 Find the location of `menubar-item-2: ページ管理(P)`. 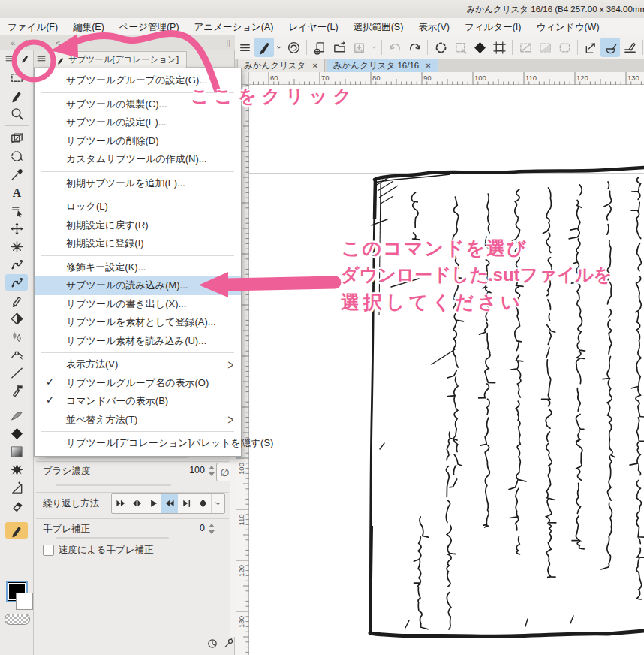

menubar-item-2: ページ管理(P) is located at coordinates (149, 26).